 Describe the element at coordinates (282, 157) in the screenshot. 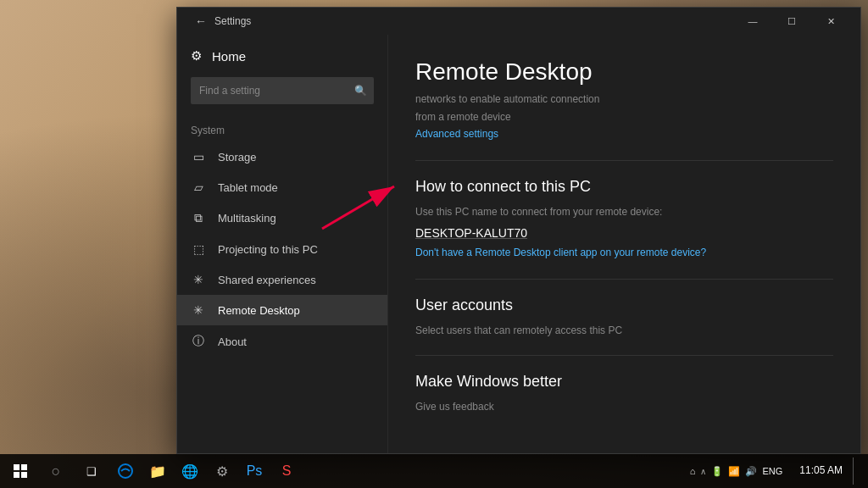

I see `sidebar-item-storage: ▭ Storage` at that location.